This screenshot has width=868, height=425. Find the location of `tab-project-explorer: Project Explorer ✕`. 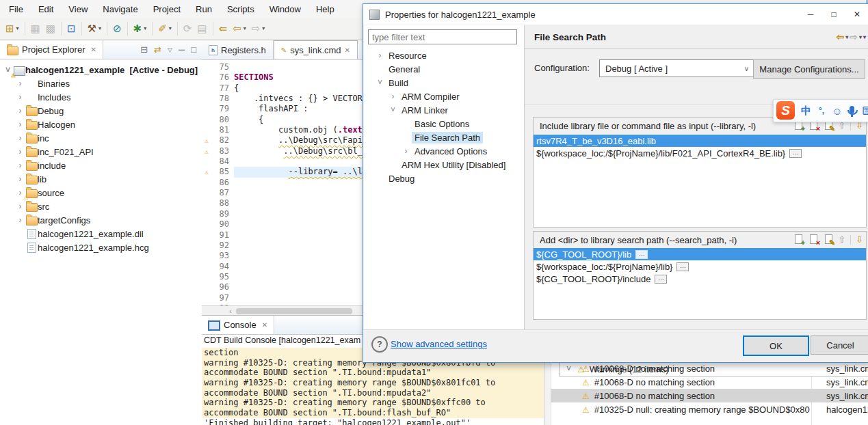

tab-project-explorer: Project Explorer ✕ is located at coordinates (52, 49).